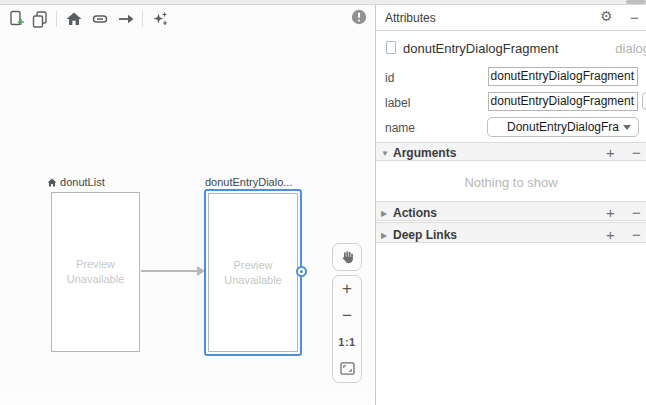 The height and width of the screenshot is (405, 646). I want to click on pan-tool-button, so click(347, 257).